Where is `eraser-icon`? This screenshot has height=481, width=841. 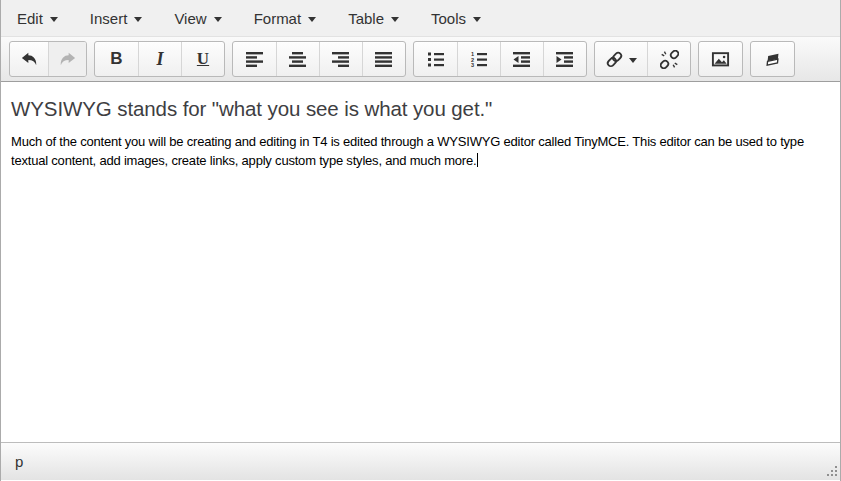
eraser-icon is located at coordinates (773, 60).